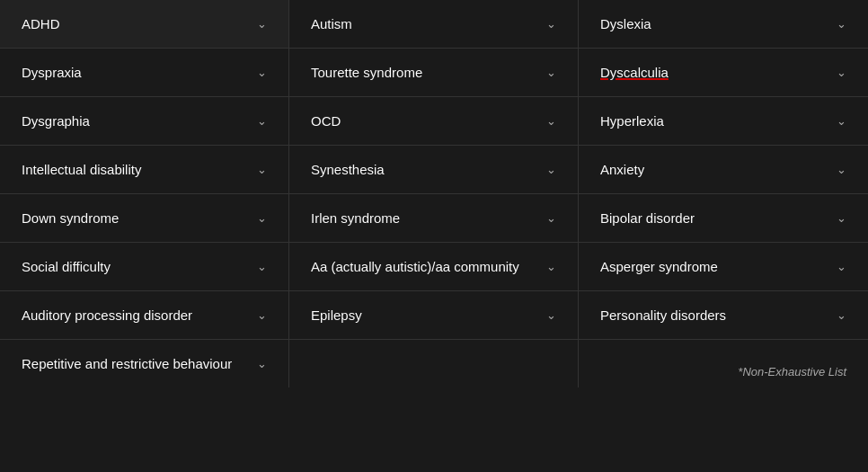 The image size is (868, 472). I want to click on item-label: Social difficulty, so click(66, 266).